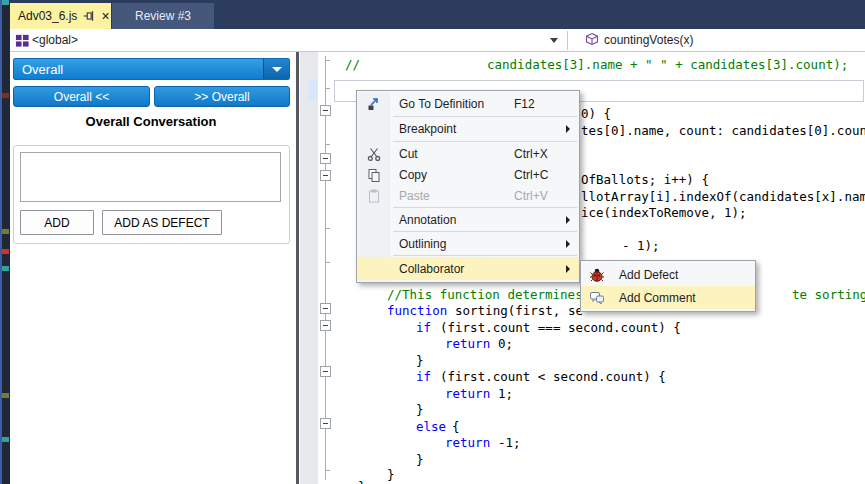 The width and height of the screenshot is (865, 484). I want to click on menu-item-outlining: Outlining, so click(468, 244).